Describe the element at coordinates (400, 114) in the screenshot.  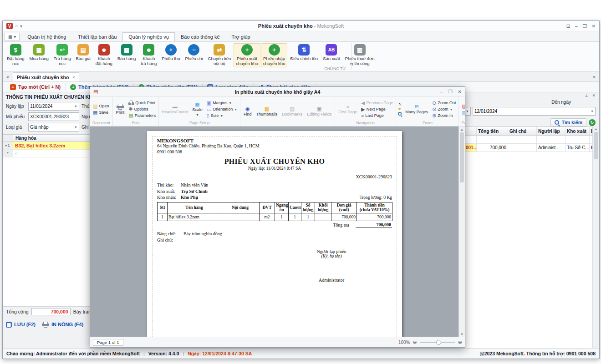
I see `magnifier-tool-icon` at that location.